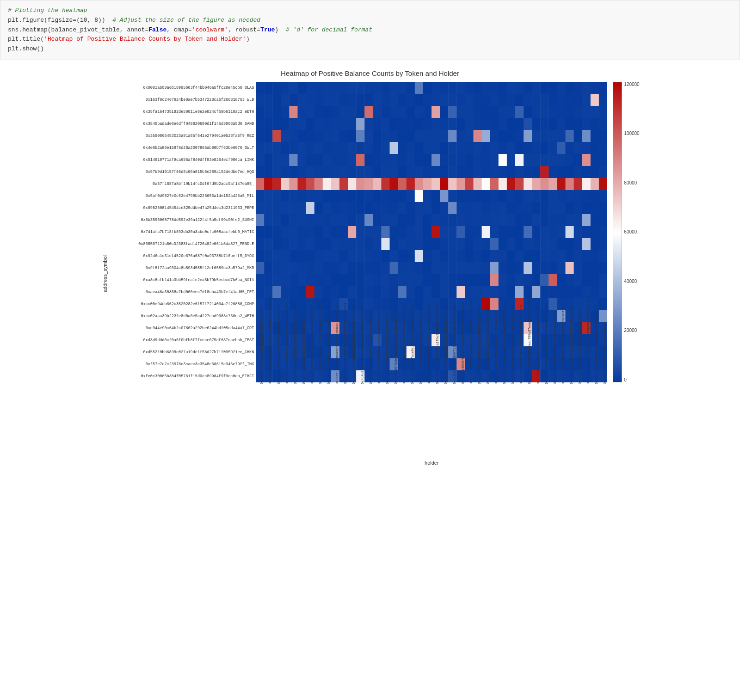  Describe the element at coordinates (463, 344) in the screenshot. I see `x-tick-label: 0x906f064506f5162483351db6829f1a09761019…` at that location.